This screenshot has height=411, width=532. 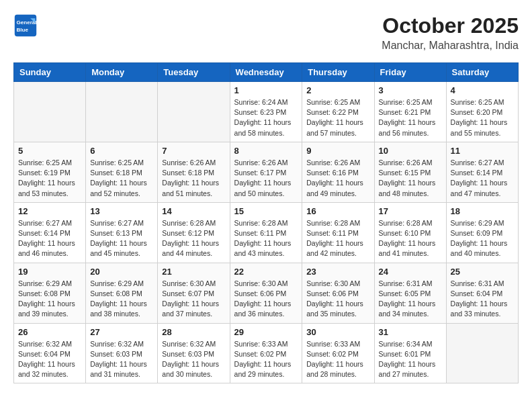 What do you see at coordinates (193, 232) in the screenshot?
I see `calendar-cell: 14Sunrise: 6:28 AM Sunset: 6:12 PM Dayli…` at bounding box center [193, 232].